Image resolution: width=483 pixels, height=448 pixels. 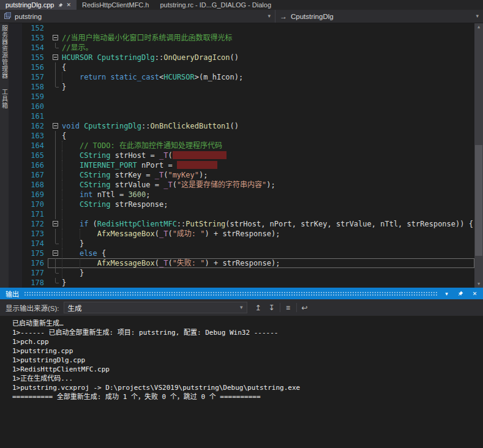 What do you see at coordinates (267, 195) in the screenshot?
I see `code-text: int nTtl = 3600;` at bounding box center [267, 195].